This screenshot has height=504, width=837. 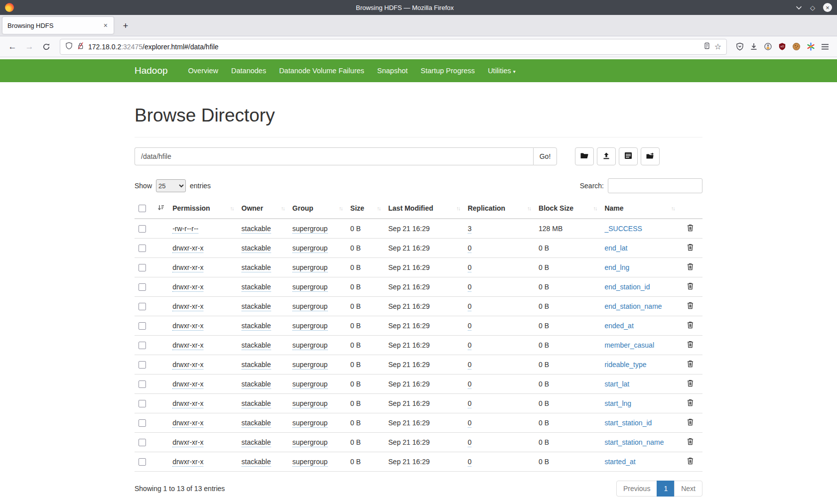 What do you see at coordinates (394, 47) in the screenshot?
I see `url-text: 172.18.0.2:32475/explorer.html#/data/hfi…` at bounding box center [394, 47].